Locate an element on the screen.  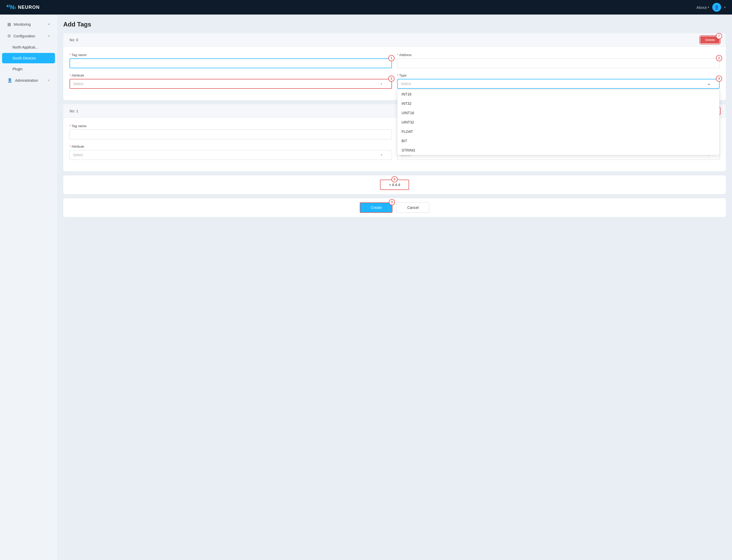
attribute-select-0: Select ▾ is located at coordinates (231, 84).